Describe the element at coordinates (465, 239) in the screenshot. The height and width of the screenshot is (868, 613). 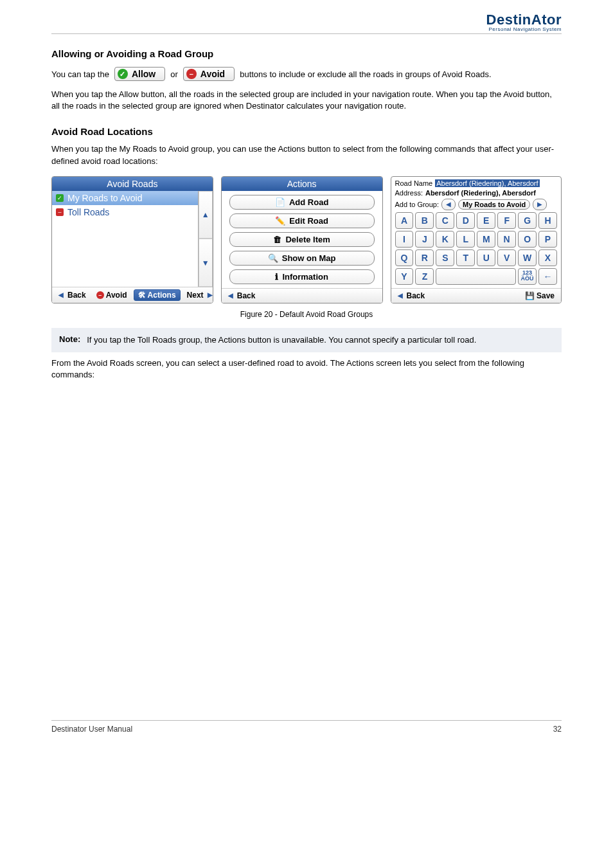
I see `key: L` at that location.